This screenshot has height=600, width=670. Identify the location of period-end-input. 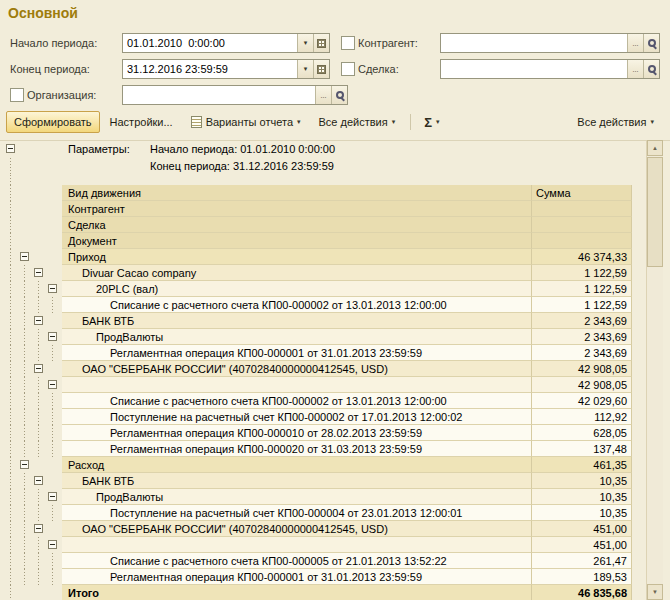
(210, 69).